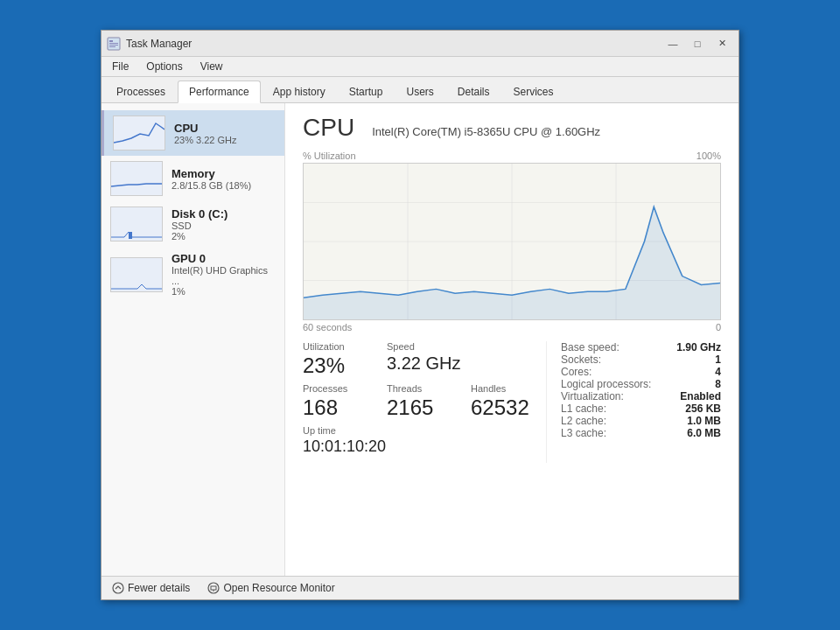 This screenshot has height=630, width=840. What do you see at coordinates (512, 156) in the screenshot?
I see `chart-labels: % Utilization 100%` at bounding box center [512, 156].